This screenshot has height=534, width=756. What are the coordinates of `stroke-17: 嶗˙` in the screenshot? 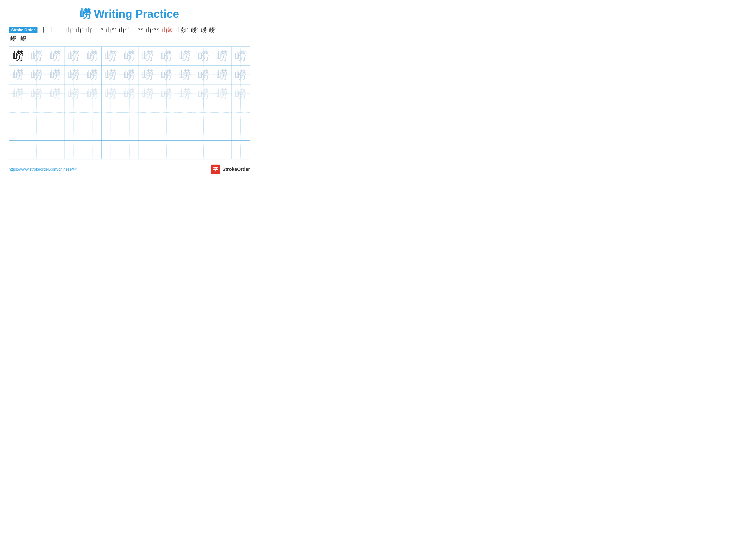 It's located at (14, 39).